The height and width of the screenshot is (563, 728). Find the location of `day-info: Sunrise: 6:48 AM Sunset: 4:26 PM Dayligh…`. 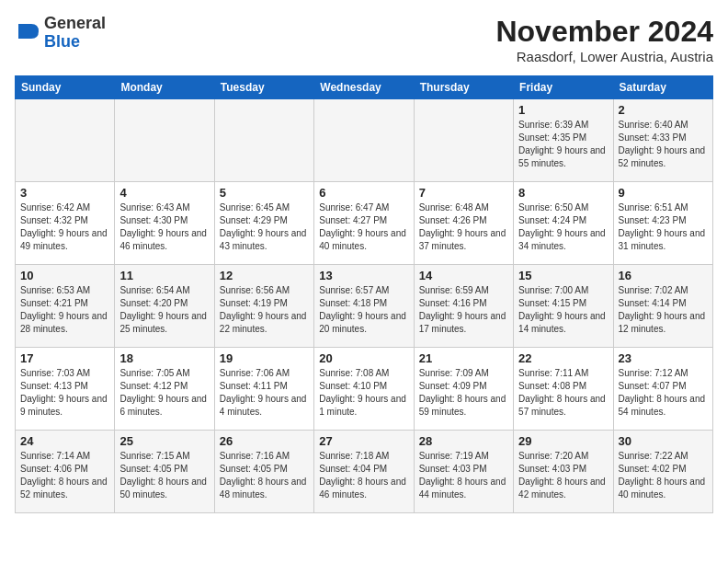

day-info: Sunrise: 6:48 AM Sunset: 4:26 PM Dayligh… is located at coordinates (463, 227).